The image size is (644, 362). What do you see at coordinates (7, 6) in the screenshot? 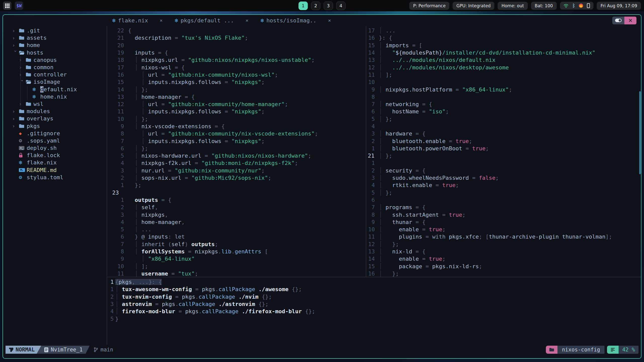
I see `app-launcher-button` at bounding box center [7, 6].